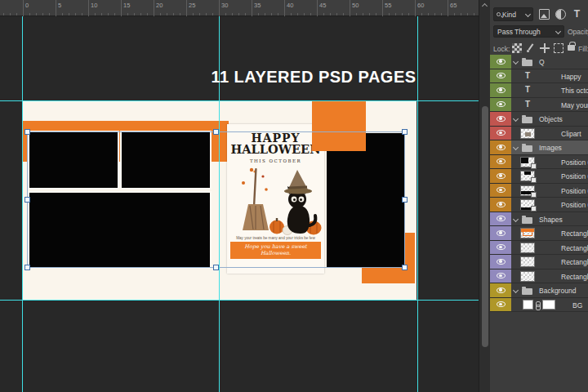  Describe the element at coordinates (549, 305) in the screenshot. I see `layer-mask-thumbnail` at that location.